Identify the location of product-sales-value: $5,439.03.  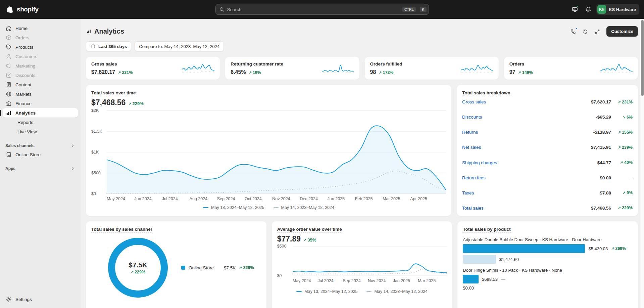
(598, 249).